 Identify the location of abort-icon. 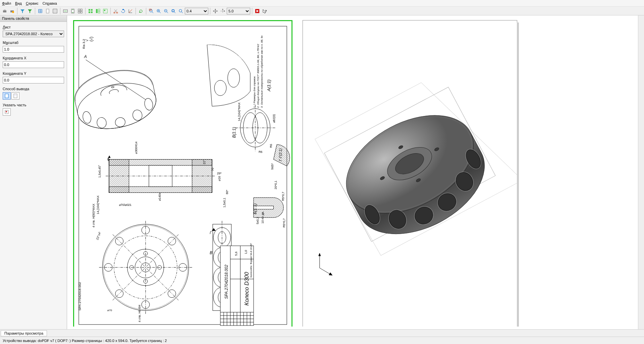
(257, 11).